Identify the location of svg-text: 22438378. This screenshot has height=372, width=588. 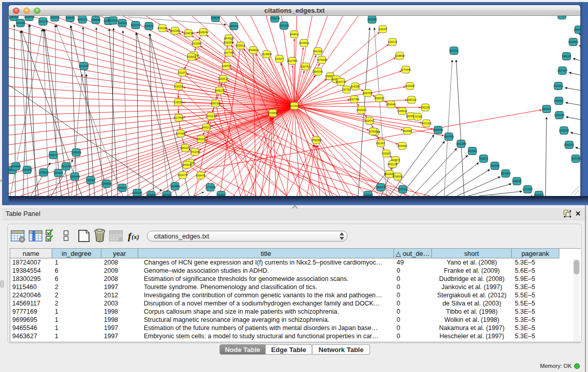
(77, 152).